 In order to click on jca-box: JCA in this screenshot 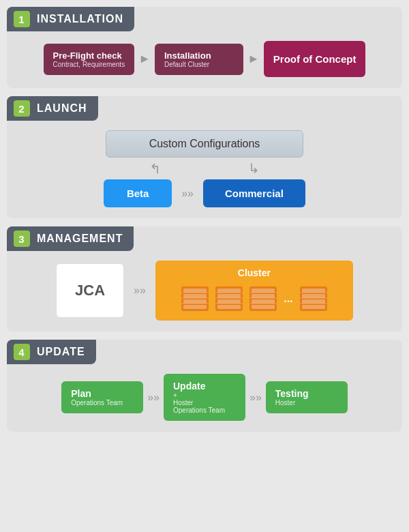, I will do `click(90, 291)`.